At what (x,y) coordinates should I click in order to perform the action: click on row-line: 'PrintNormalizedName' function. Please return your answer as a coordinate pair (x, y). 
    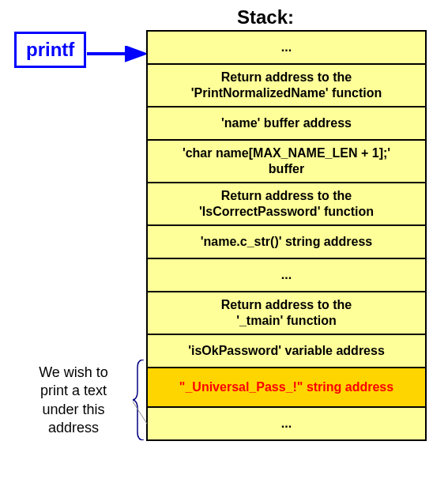
    Looking at the image, I should click on (286, 93).